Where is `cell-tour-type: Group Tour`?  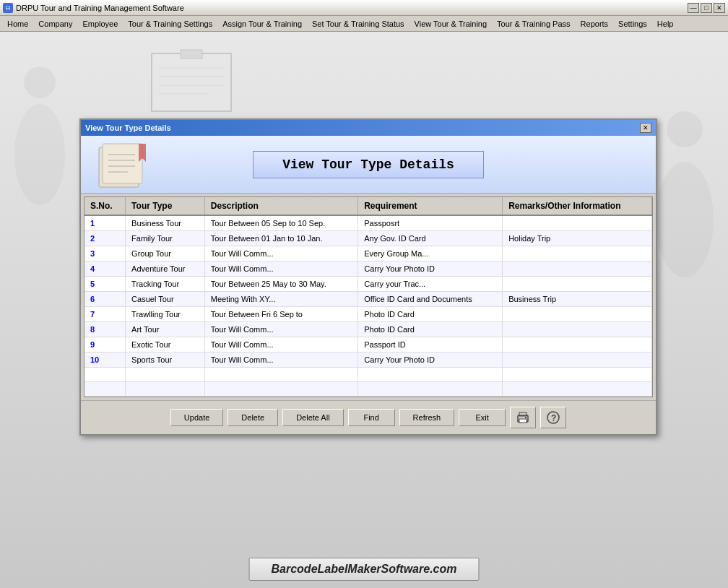 cell-tour-type: Group Tour is located at coordinates (165, 254).